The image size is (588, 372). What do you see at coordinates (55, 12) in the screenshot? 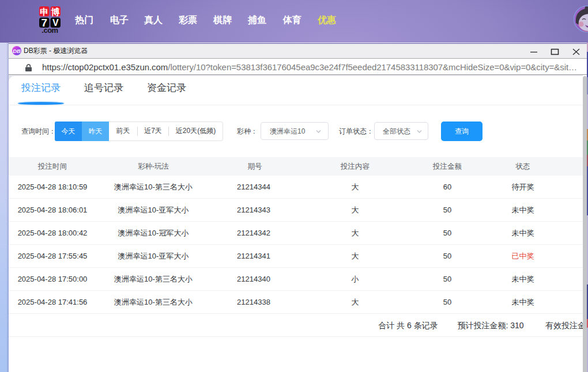
I see `svg-text: 博` at bounding box center [55, 12].